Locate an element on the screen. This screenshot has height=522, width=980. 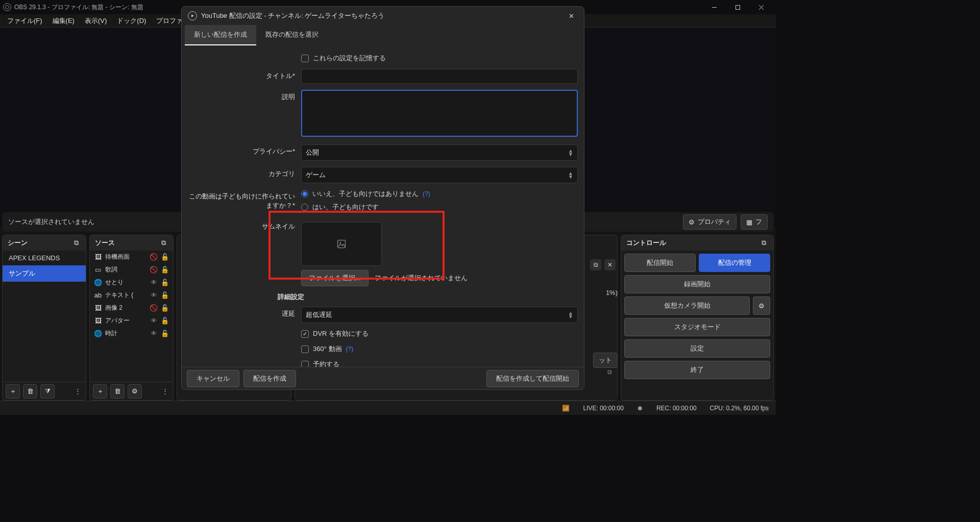
signal-icon: 📶 is located at coordinates (566, 408).